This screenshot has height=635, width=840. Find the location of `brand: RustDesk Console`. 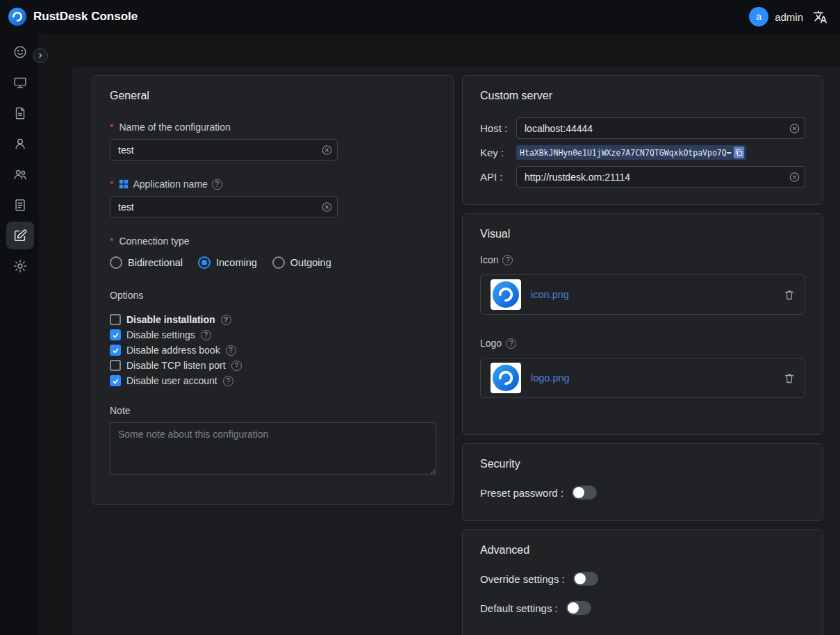

brand: RustDesk Console is located at coordinates (73, 17).